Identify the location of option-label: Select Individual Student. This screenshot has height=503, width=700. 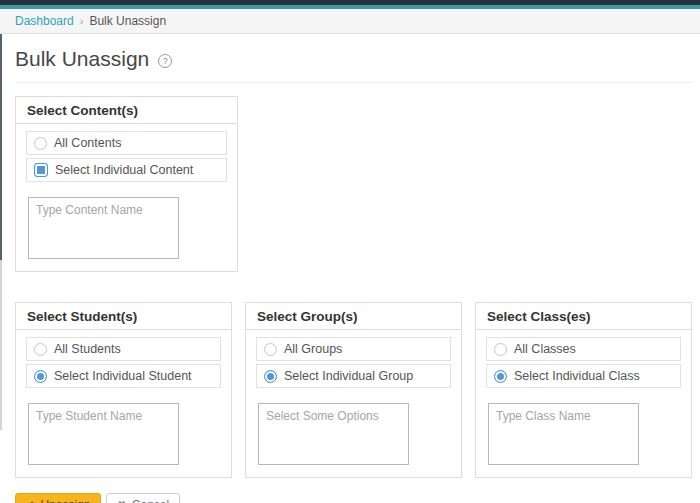
(123, 376).